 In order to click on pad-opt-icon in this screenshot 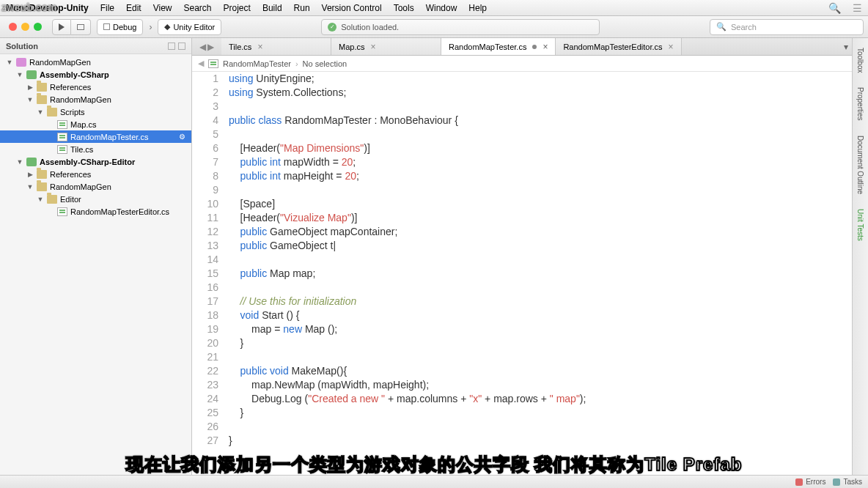, I will do `click(172, 46)`.